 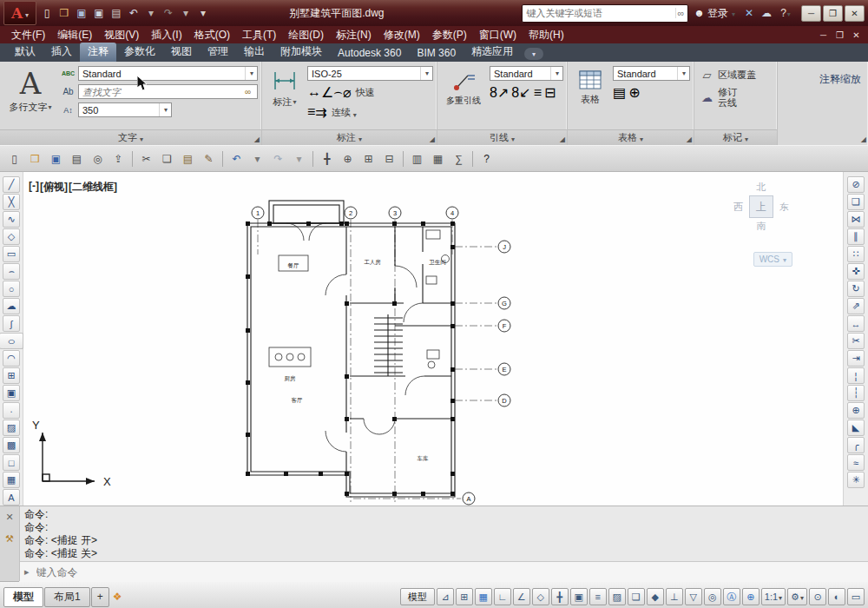 I want to click on table-style-combo: Standard, so click(x=651, y=73).